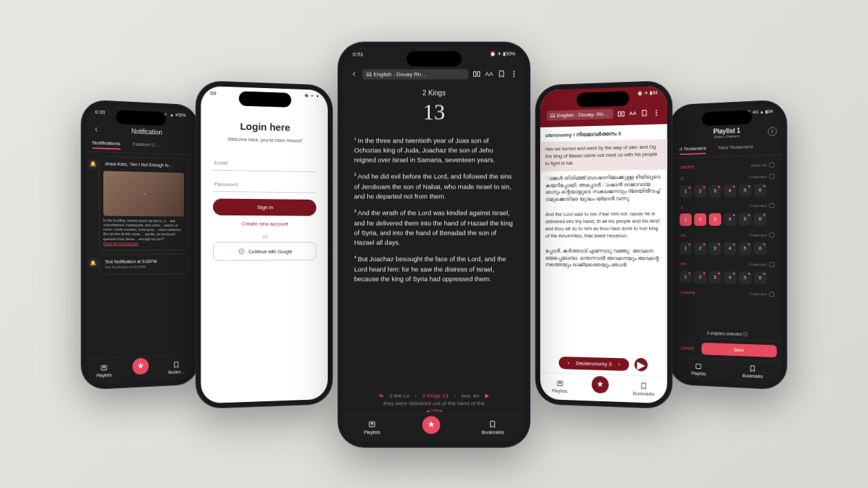 The width and height of the screenshot is (868, 488). Describe the element at coordinates (94, 164) in the screenshot. I see `bell-icon: 🔔` at that location.